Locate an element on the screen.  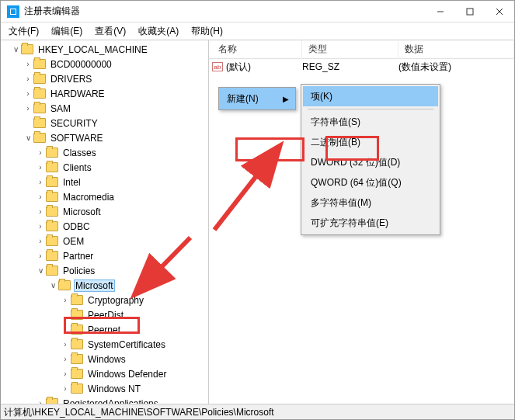
tree-item: ›Partner is located at coordinates (104, 256).